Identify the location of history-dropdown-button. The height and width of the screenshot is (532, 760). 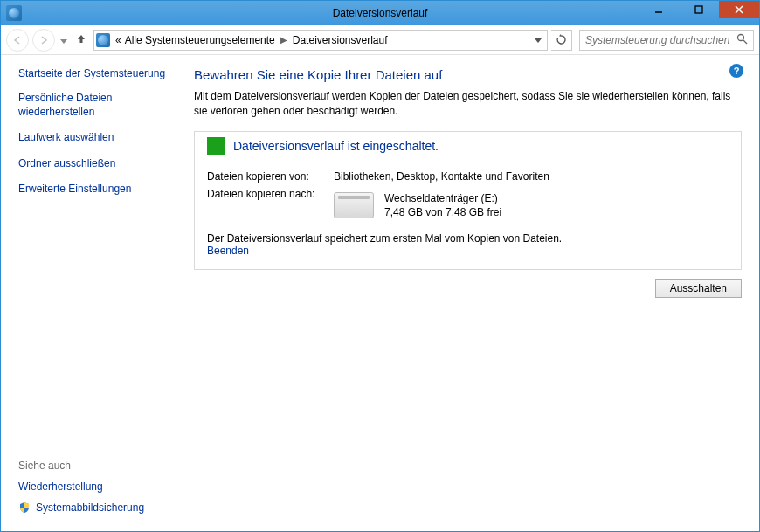
(64, 40).